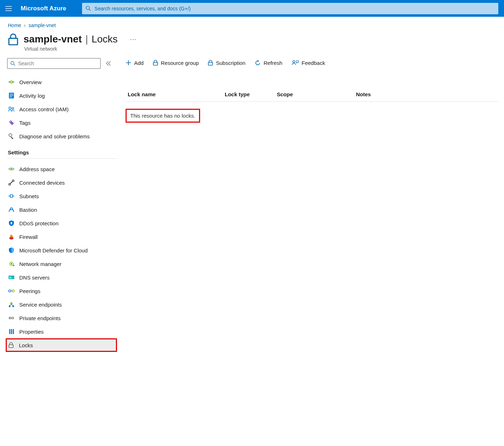  Describe the element at coordinates (139, 63) in the screenshot. I see `toolbar-label: Add` at that location.